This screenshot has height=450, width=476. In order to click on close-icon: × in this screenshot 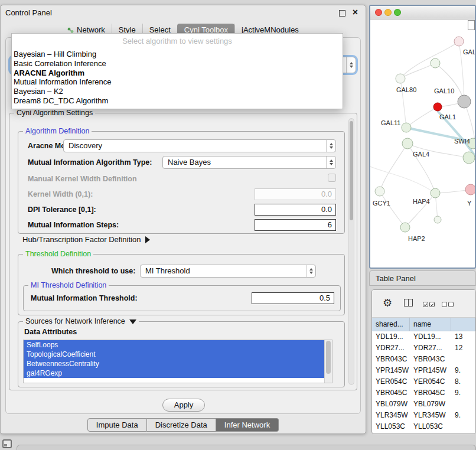, I will do `click(356, 12)`.